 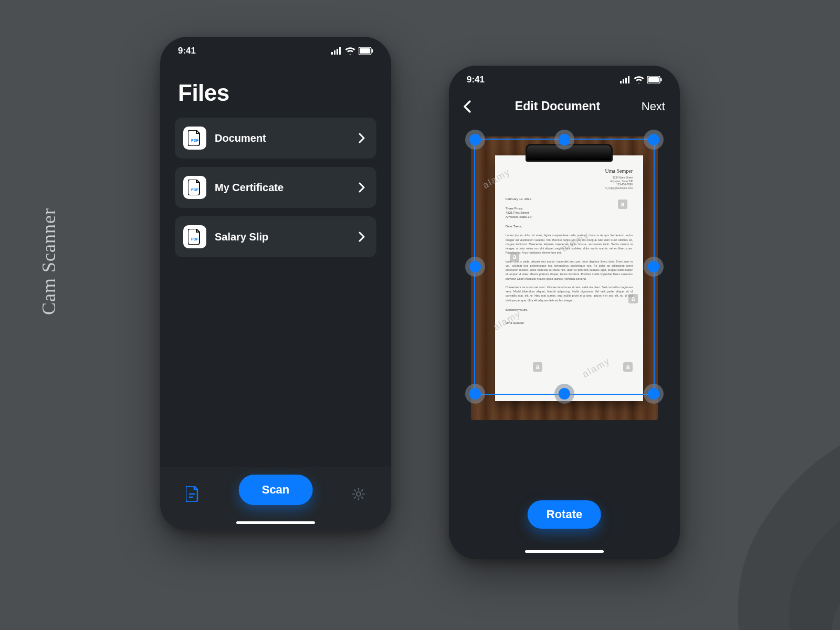 What do you see at coordinates (564, 394) in the screenshot?
I see `crop-handle-bc` at bounding box center [564, 394].